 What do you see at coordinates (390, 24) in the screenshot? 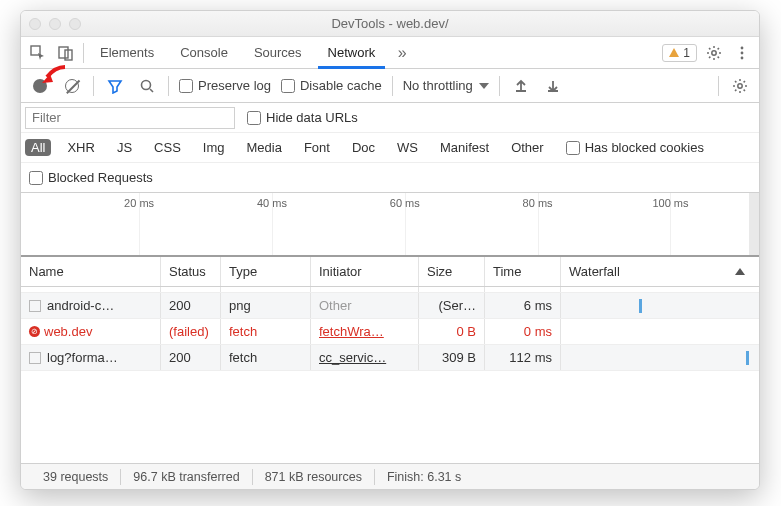
I see `window-title: DevTools - web.dev/` at bounding box center [390, 24].